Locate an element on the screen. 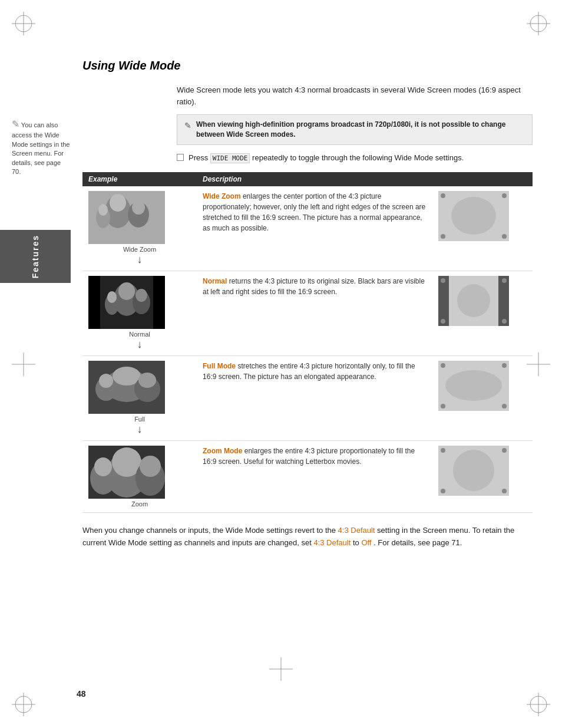  arrow-normal: ↓ is located at coordinates (140, 344).